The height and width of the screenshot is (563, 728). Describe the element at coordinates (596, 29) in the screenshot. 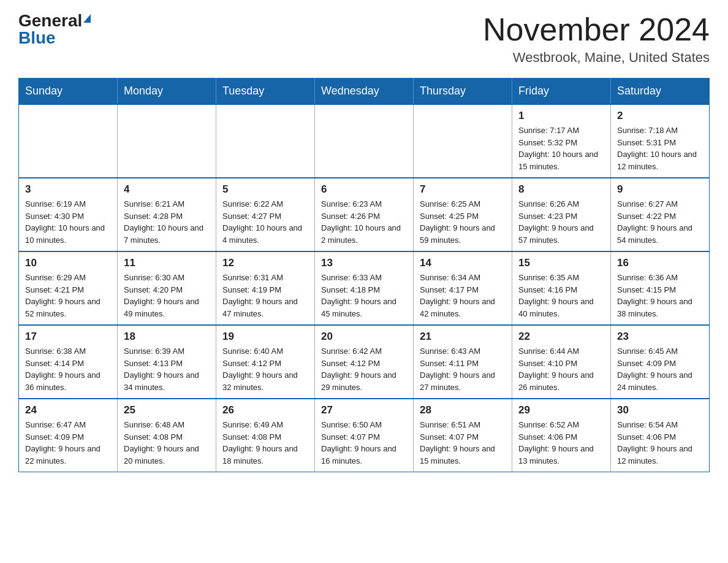

I see `month-title: November 2024` at that location.